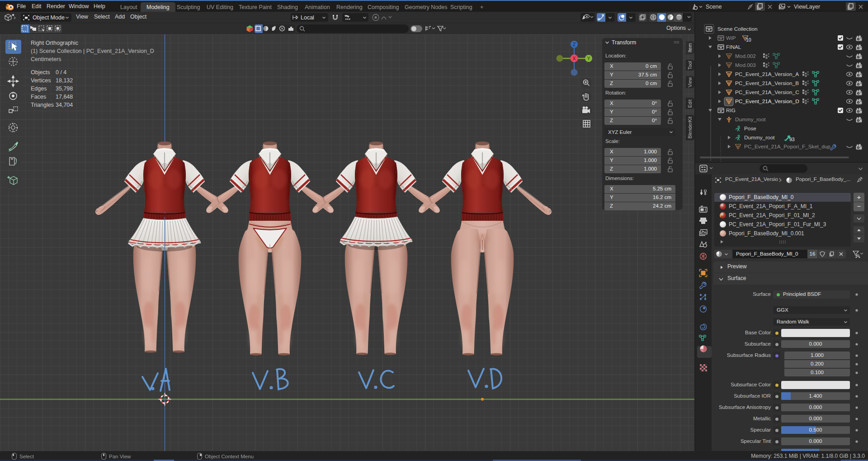  What do you see at coordinates (574, 59) in the screenshot?
I see `svg-text: X` at bounding box center [574, 59].